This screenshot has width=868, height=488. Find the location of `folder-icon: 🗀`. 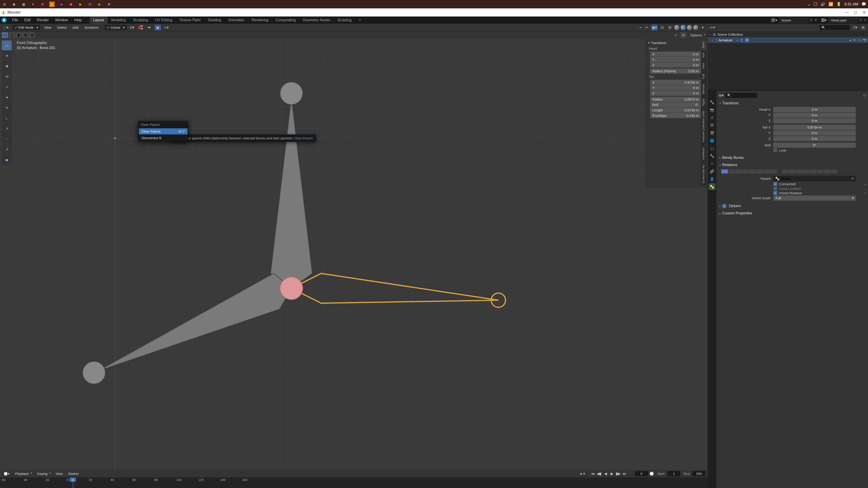

folder-icon: 🗀 is located at coordinates (90, 4).